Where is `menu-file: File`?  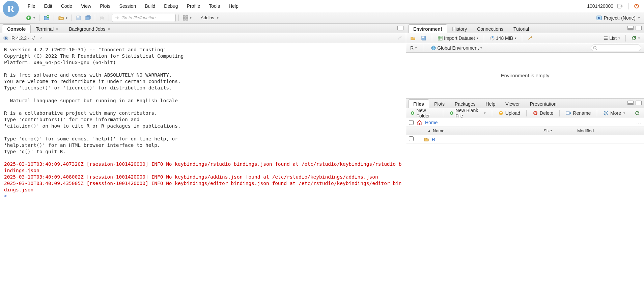
menu-file: File is located at coordinates (32, 6).